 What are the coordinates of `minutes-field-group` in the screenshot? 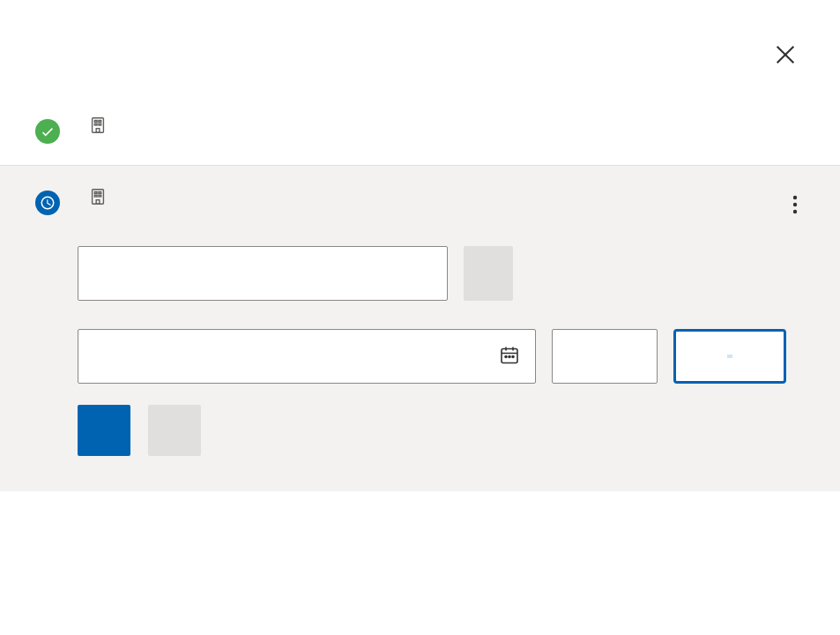 It's located at (730, 353).